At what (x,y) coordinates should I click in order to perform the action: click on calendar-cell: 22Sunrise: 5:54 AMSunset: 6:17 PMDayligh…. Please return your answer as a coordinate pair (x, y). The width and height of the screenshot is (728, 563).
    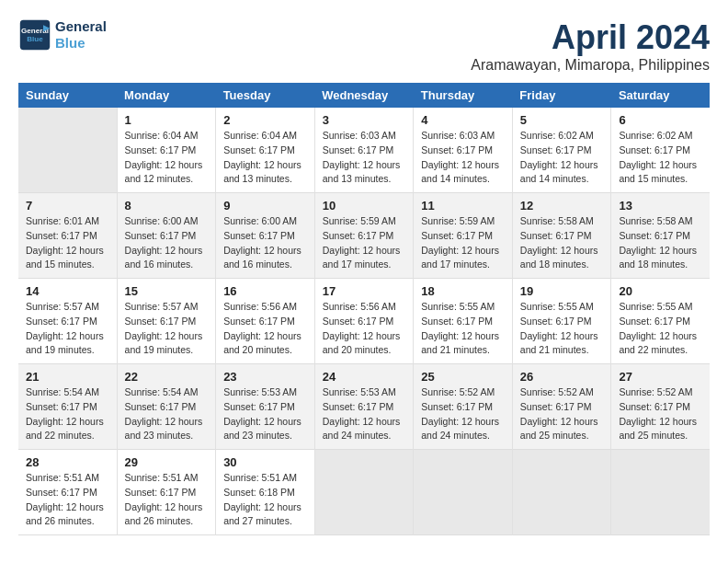
    Looking at the image, I should click on (166, 407).